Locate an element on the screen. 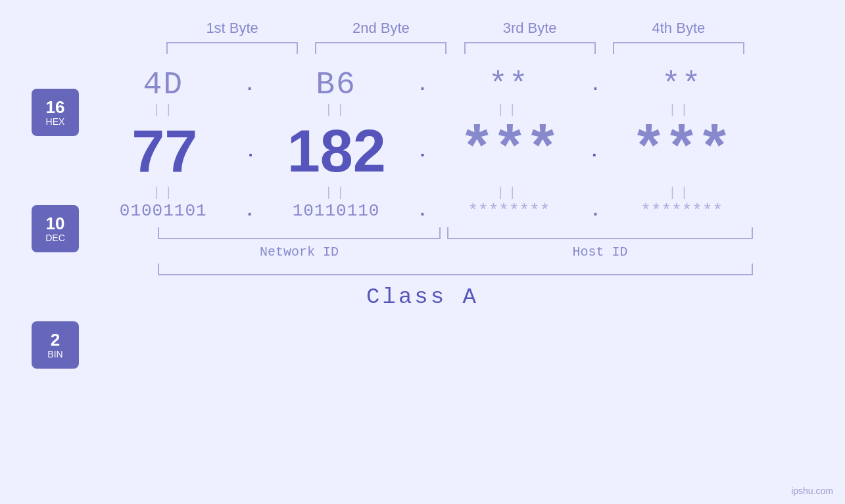 This screenshot has width=845, height=504. eq1-b2: || is located at coordinates (337, 110).